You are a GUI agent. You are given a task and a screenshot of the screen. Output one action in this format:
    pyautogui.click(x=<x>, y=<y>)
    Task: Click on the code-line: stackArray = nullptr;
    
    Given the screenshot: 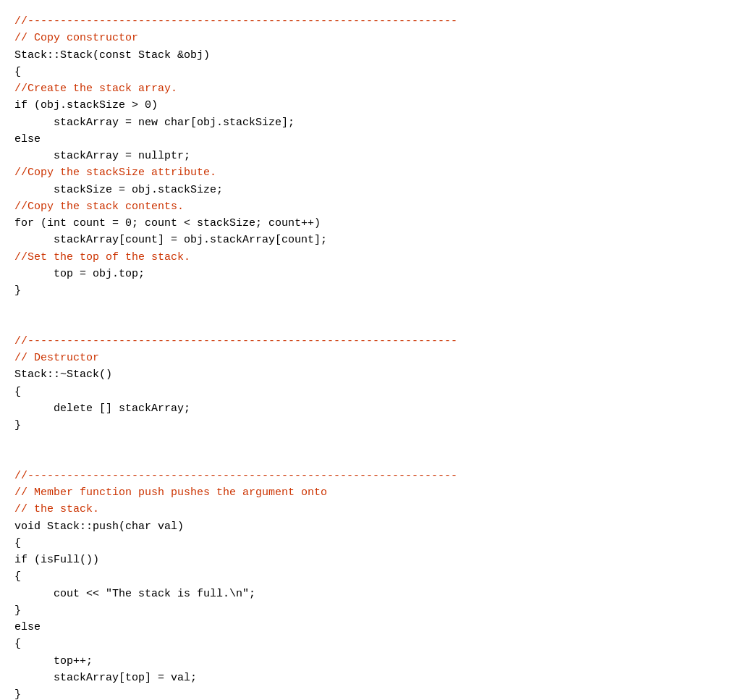 What is the action you would take?
    pyautogui.click(x=103, y=156)
    